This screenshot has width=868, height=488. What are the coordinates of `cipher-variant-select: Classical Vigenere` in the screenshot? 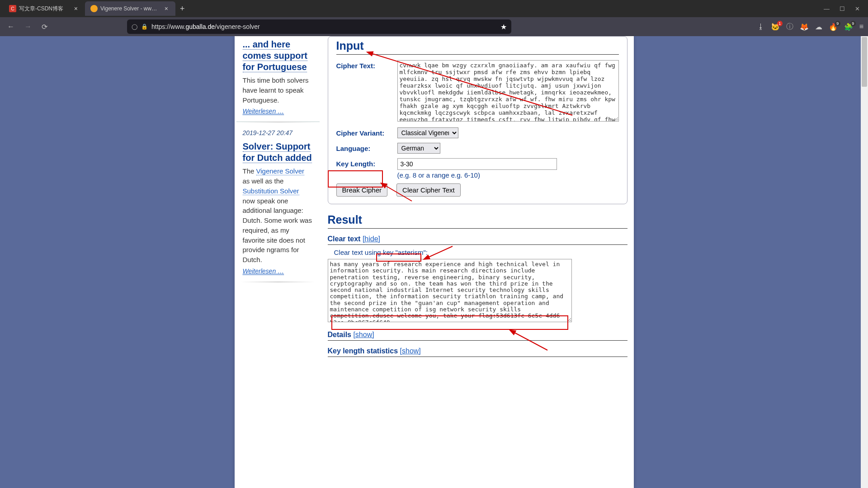 It's located at (428, 133).